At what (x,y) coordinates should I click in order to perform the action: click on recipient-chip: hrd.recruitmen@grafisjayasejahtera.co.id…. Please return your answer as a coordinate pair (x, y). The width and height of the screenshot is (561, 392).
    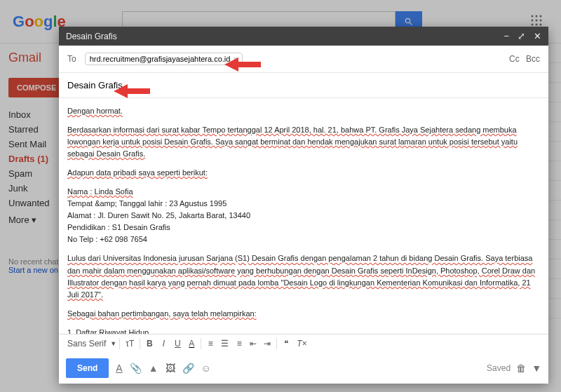
    Looking at the image, I should click on (164, 59).